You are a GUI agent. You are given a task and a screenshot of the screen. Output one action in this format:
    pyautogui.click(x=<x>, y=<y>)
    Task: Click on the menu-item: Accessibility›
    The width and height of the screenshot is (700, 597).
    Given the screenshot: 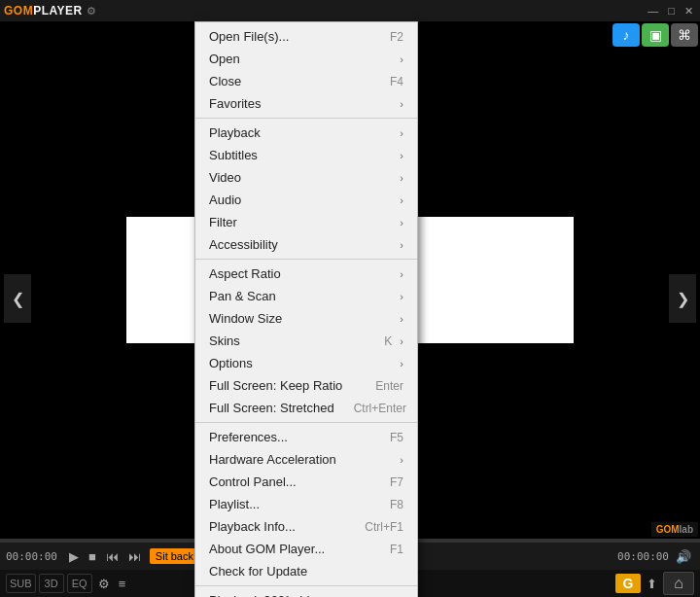 What is the action you would take?
    pyautogui.click(x=306, y=245)
    